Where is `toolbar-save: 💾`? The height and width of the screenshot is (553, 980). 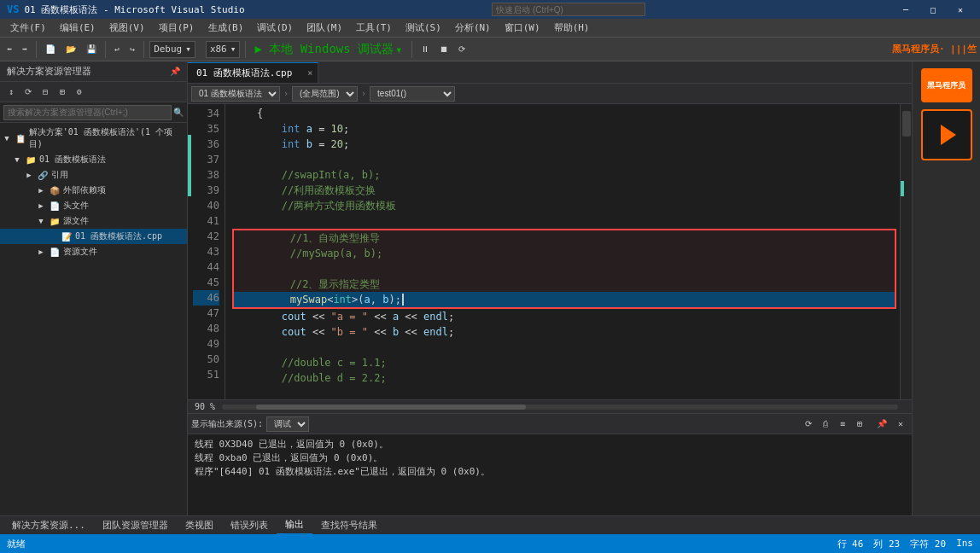 toolbar-save: 💾 is located at coordinates (91, 49).